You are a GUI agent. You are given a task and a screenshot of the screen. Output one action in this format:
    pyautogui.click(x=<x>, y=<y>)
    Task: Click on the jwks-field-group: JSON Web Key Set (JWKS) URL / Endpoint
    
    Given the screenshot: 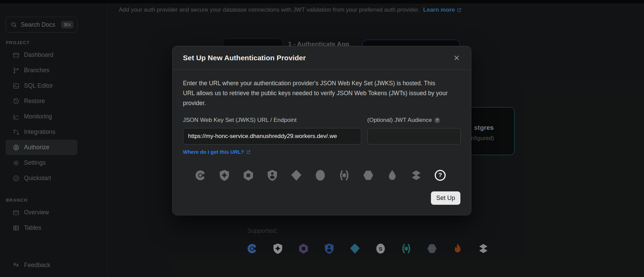 What is the action you would take?
    pyautogui.click(x=272, y=131)
    